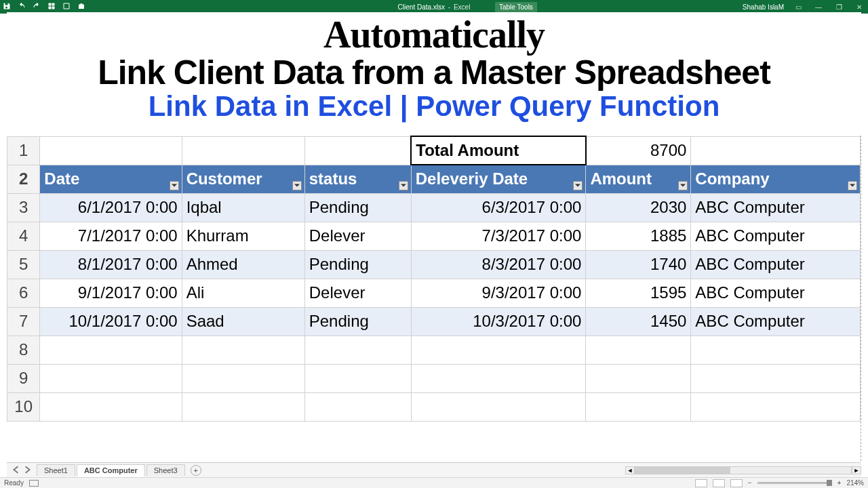 This screenshot has width=868, height=488. What do you see at coordinates (243, 236) in the screenshot?
I see `cell-customer: Khurram` at bounding box center [243, 236].